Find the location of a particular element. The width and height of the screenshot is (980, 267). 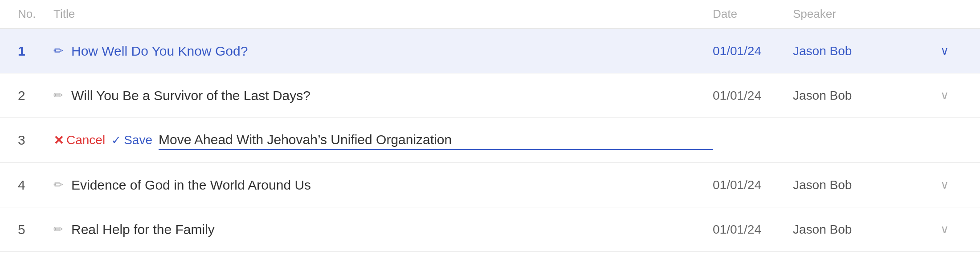

row-number: 3 is located at coordinates (36, 140).